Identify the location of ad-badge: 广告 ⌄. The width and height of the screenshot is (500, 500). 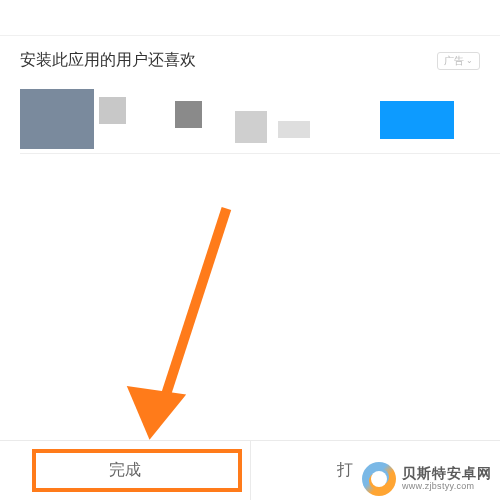
(458, 61).